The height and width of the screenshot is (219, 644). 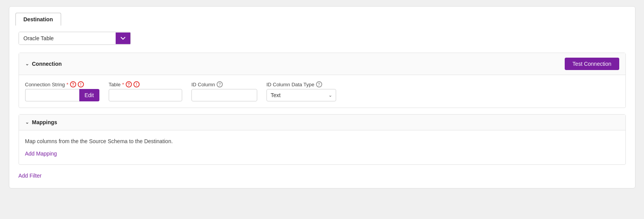 What do you see at coordinates (30, 176) in the screenshot?
I see `add-filter-button: Add Filter` at bounding box center [30, 176].